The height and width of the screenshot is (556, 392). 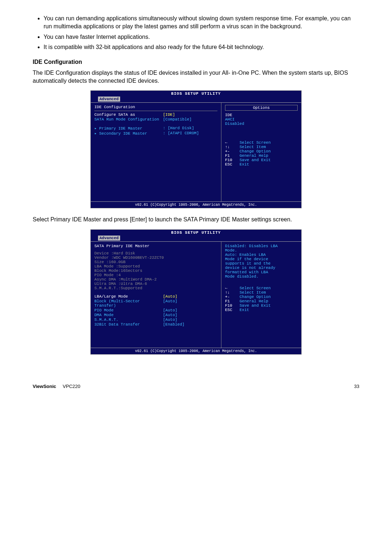 What do you see at coordinates (357, 386) in the screenshot?
I see `footer-page-number: 33` at bounding box center [357, 386].